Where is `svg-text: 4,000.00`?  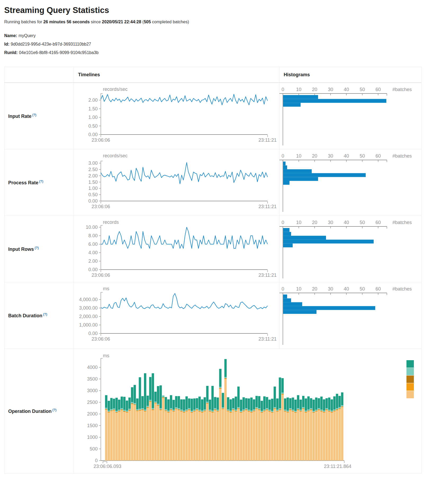 svg-text: 4,000.00 is located at coordinates (88, 300).